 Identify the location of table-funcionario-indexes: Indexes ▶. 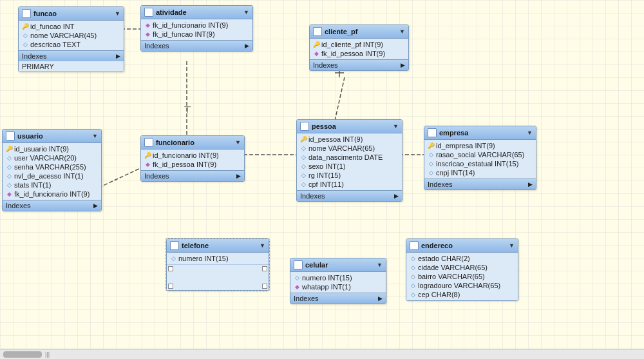
(193, 175).